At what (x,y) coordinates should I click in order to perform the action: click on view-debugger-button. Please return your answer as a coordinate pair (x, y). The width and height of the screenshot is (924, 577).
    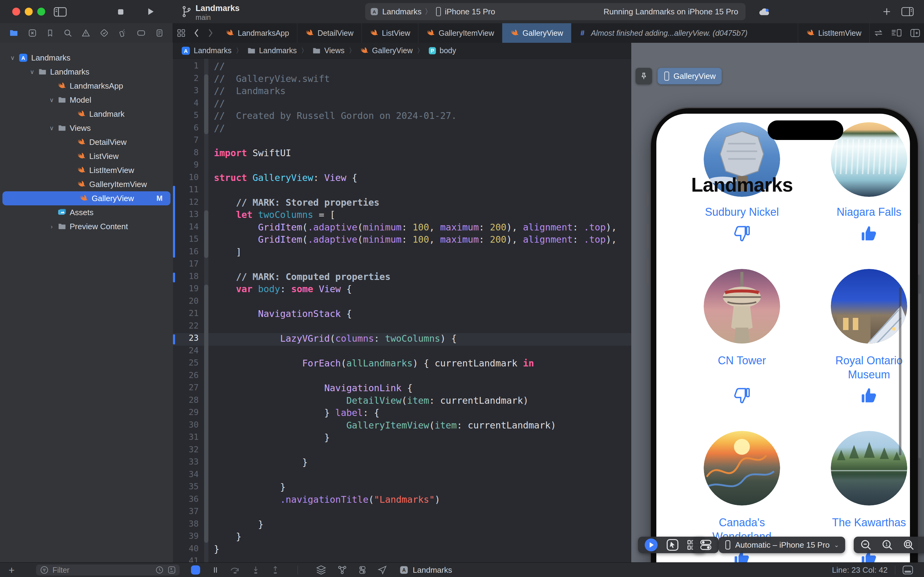
    Looking at the image, I should click on (321, 570).